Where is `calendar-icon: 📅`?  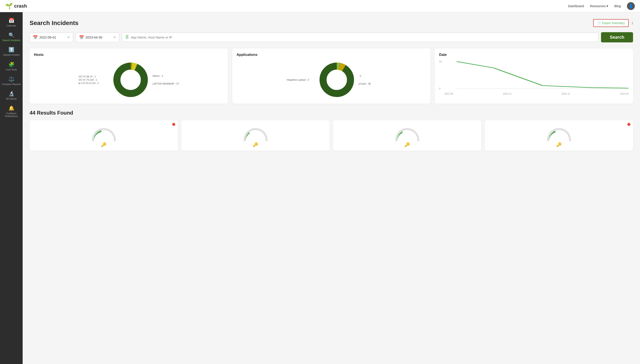
calendar-icon: 📅 is located at coordinates (12, 20).